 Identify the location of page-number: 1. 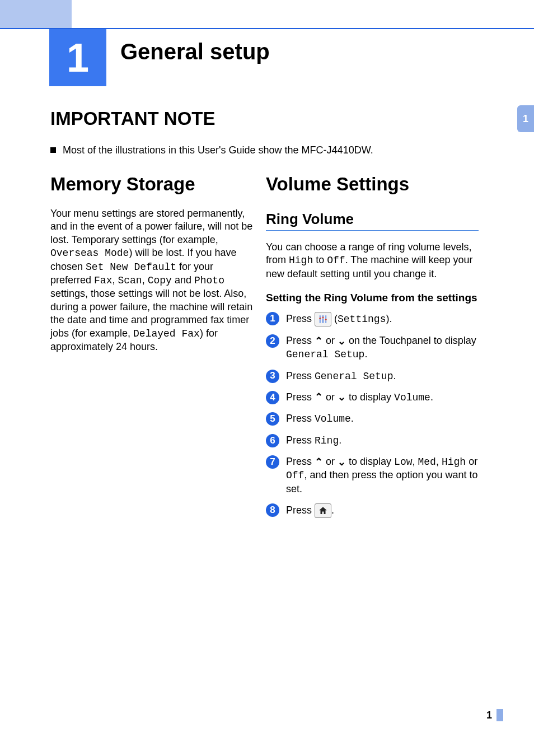
(489, 716).